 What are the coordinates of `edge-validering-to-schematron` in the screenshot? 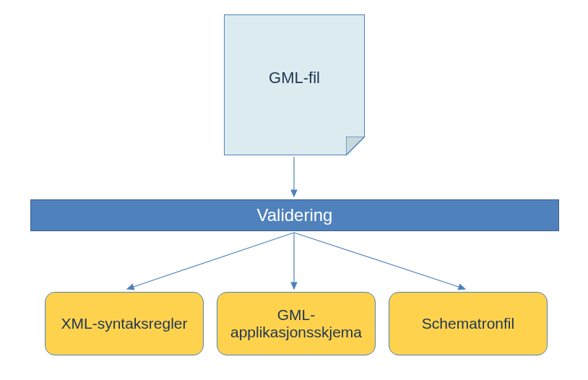 It's located at (380, 261).